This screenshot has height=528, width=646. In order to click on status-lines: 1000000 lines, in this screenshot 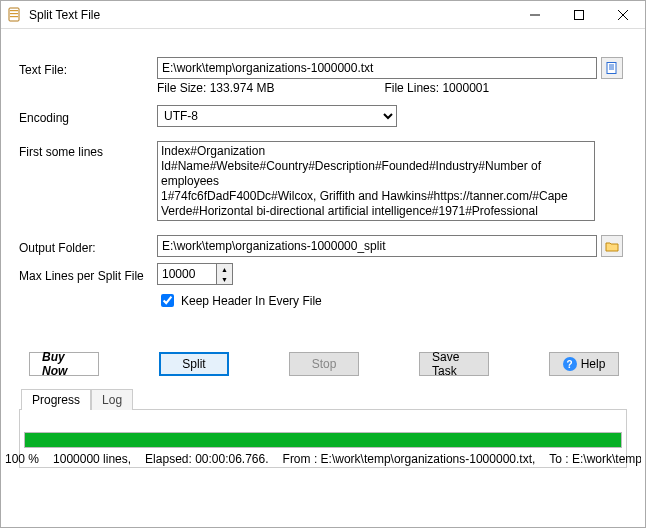, I will do `click(92, 459)`.